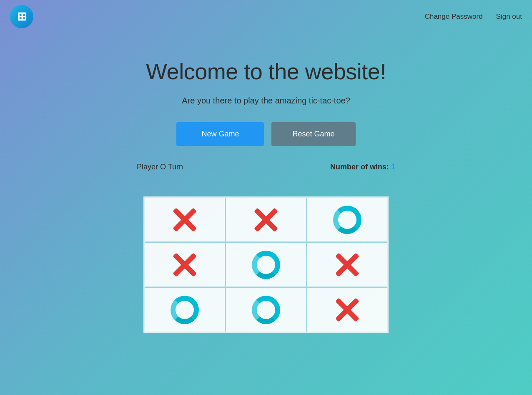 Image resolution: width=532 pixels, height=395 pixels. What do you see at coordinates (266, 134) in the screenshot?
I see `button-row: New Game Reset Game` at bounding box center [266, 134].